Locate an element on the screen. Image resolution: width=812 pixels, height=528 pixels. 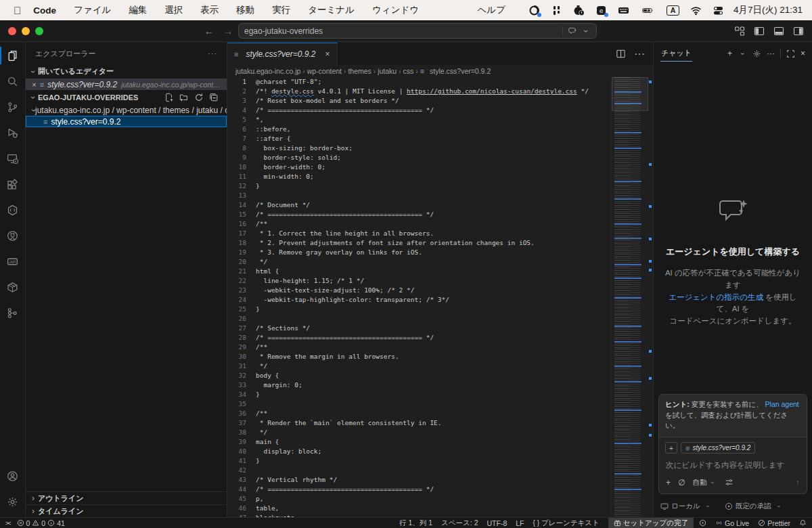
line-number: 33 is located at coordinates (242, 385).